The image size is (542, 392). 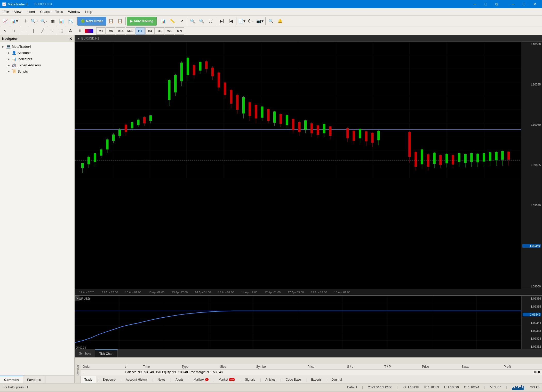 What do you see at coordinates (172, 21) in the screenshot?
I see `trendline-button: 📏` at bounding box center [172, 21].